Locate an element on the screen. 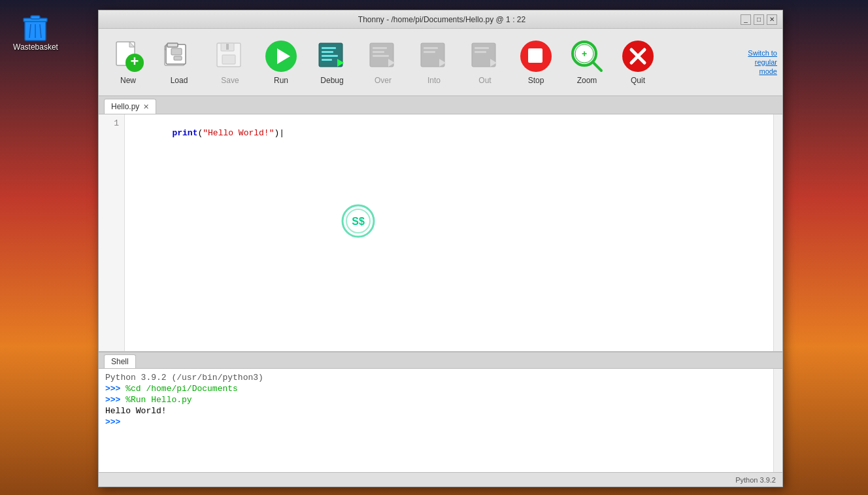 The image size is (868, 495). editor-scrollbar is located at coordinates (778, 233).